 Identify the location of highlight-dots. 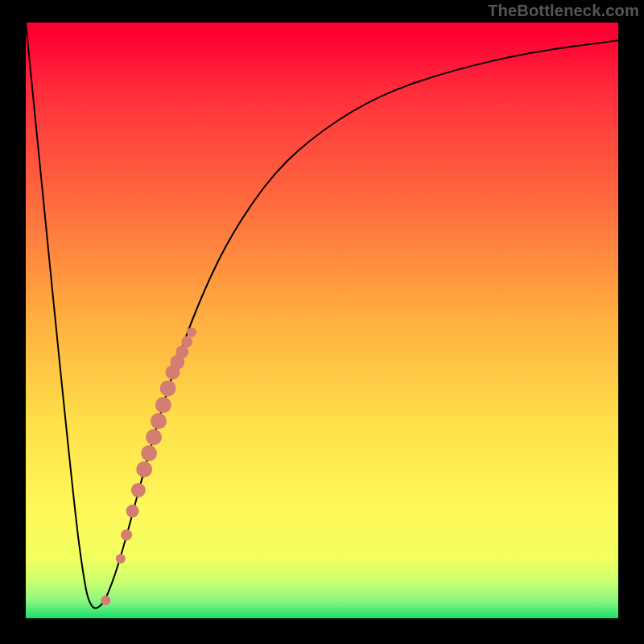
(148, 467).